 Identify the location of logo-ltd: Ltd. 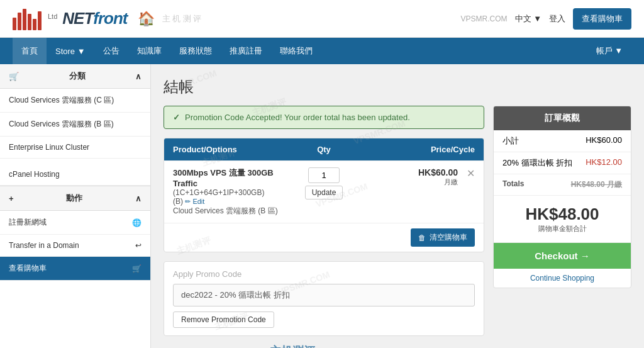
(53, 16).